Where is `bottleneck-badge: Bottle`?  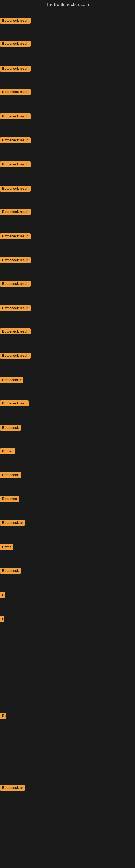 bottleneck-badge: Bottle is located at coordinates (7, 547).